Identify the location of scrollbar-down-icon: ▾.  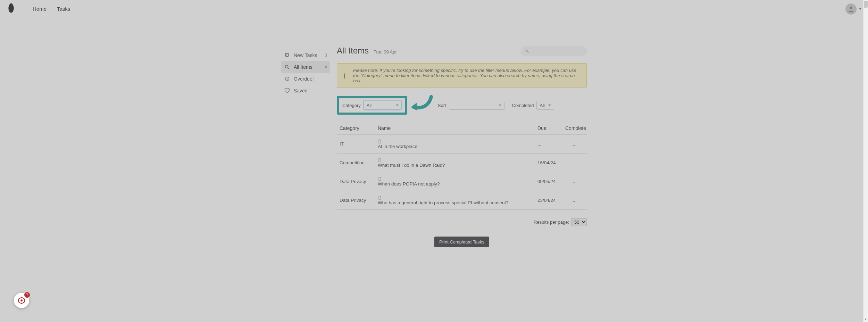
(866, 319).